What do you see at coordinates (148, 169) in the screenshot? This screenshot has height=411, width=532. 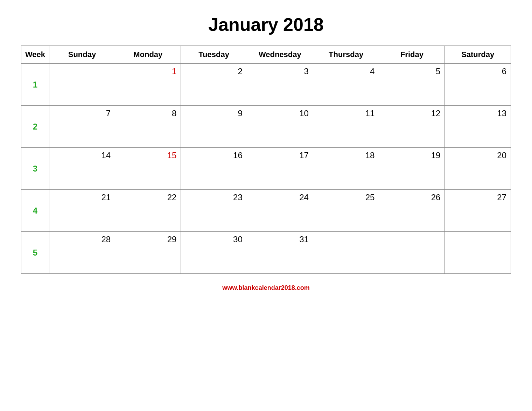 I see `day-cell-15: 15` at bounding box center [148, 169].